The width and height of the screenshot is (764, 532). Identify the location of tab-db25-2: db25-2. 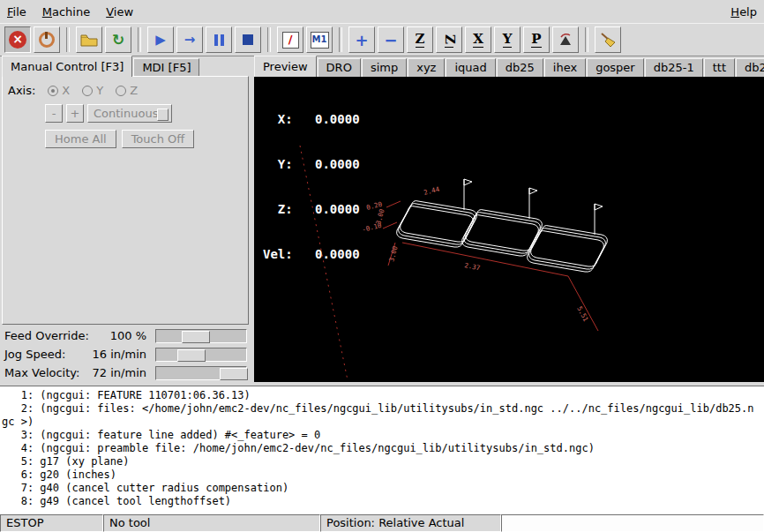
(750, 67).